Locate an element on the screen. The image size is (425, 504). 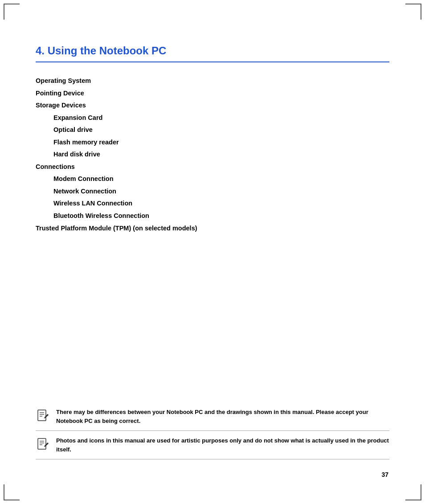
toc-item: Pointing Device is located at coordinates (212, 94).